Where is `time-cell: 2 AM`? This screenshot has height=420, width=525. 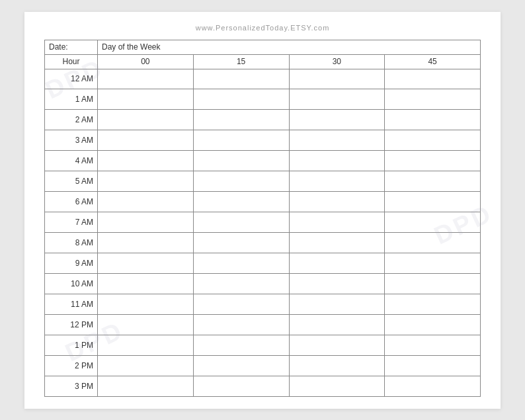 time-cell: 2 AM is located at coordinates (71, 120).